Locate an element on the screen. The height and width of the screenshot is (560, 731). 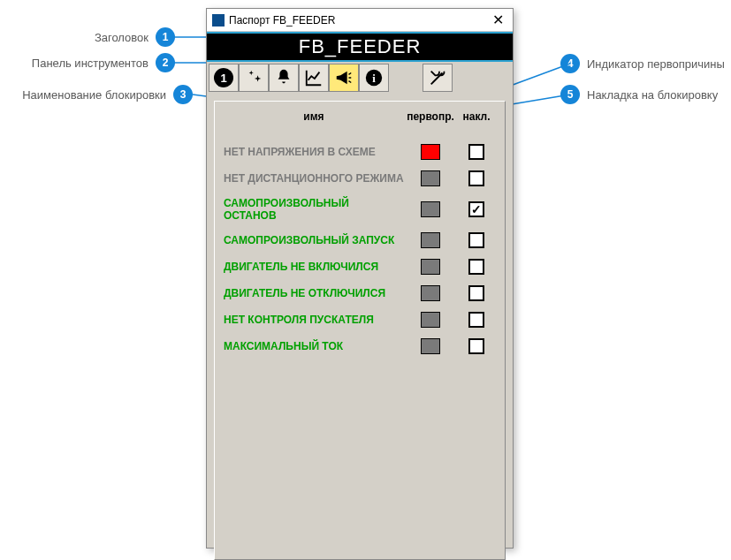
lock-label: ДВИГАТЕЛЬ НЕ ОТКЛЮЧИЛСЯ is located at coordinates (314, 293).